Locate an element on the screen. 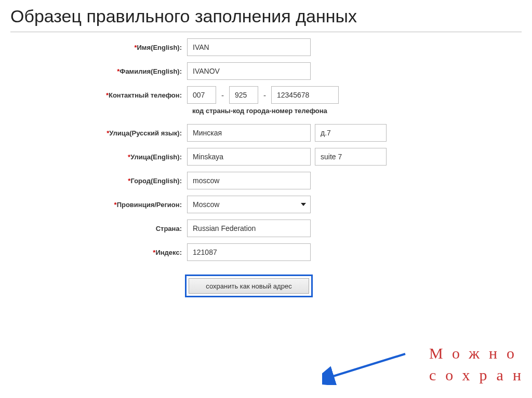 This screenshot has height=398, width=532. label-street-en: *Улица(English): is located at coordinates (94, 157).